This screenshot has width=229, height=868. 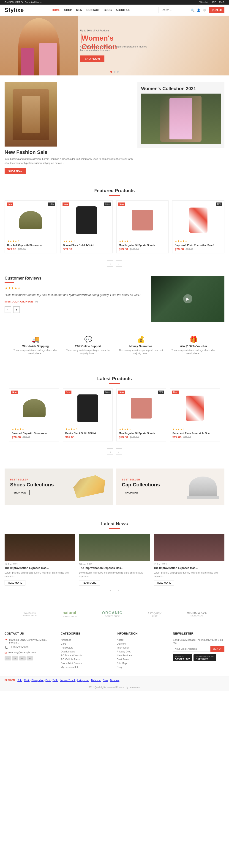 What do you see at coordinates (59, 487) in the screenshot?
I see `shoes-collection-card: BEST SELLER Shoes Collections SHOP NOW` at bounding box center [59, 487].